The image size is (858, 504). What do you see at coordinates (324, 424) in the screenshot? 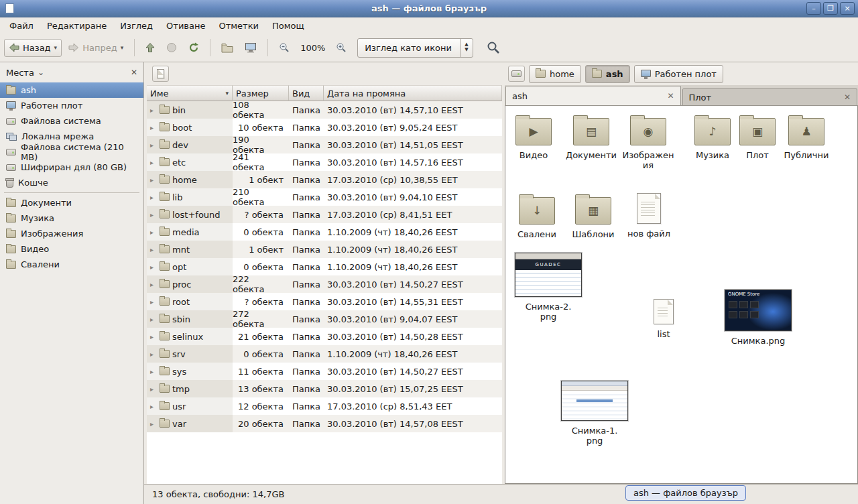
I see `table-row: ▸var20 обектаПапка30.03.2010 (вт) 14,57,…` at bounding box center [324, 424].